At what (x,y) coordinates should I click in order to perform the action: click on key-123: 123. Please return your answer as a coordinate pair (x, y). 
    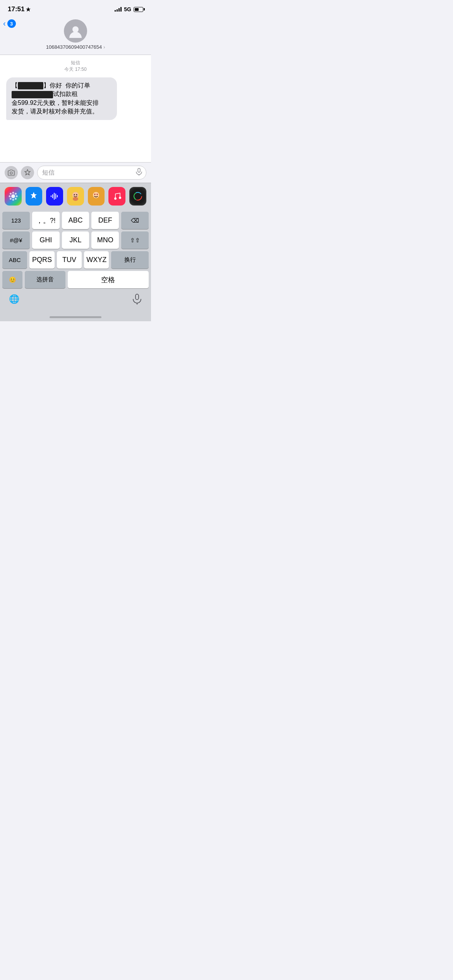
    Looking at the image, I should click on (16, 221).